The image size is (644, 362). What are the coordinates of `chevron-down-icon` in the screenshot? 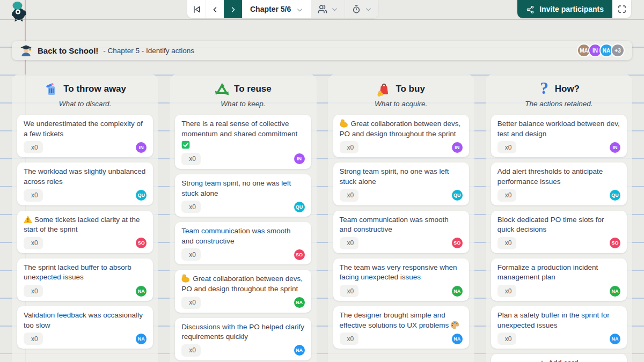 It's located at (368, 9).